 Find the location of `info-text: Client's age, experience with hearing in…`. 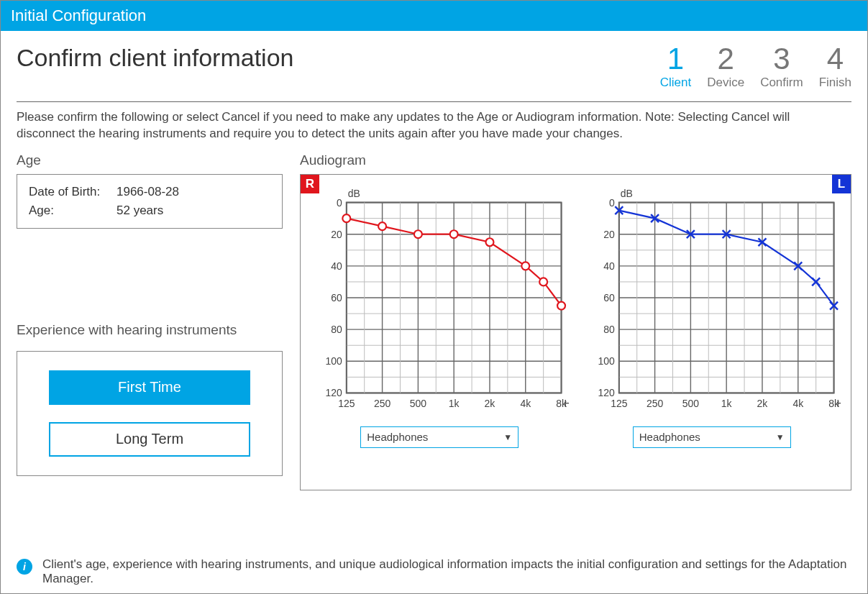

info-text: Client's age, experience with hearing in… is located at coordinates (447, 572).